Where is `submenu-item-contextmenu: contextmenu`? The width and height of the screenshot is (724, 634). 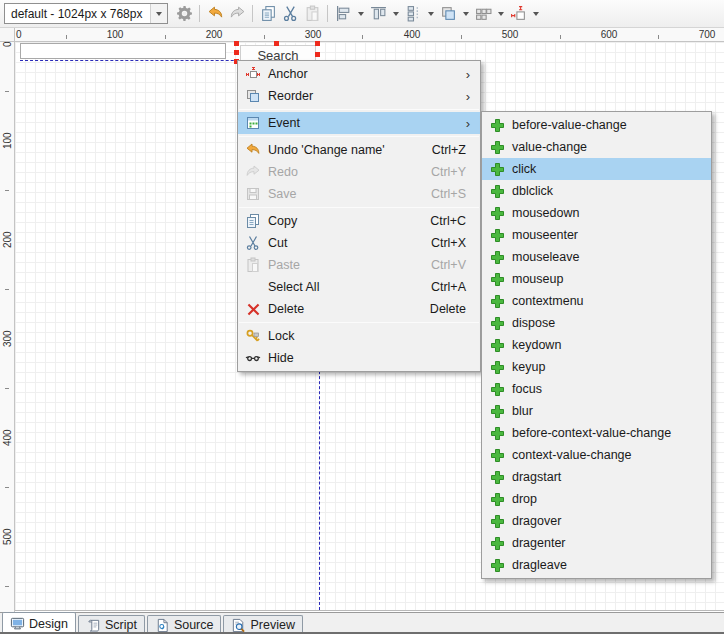
submenu-item-contextmenu: contextmenu is located at coordinates (596, 301).